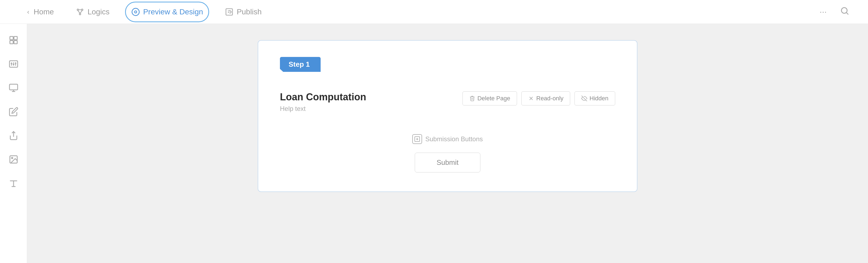  I want to click on nav-preview-design: Preview & Design, so click(167, 12).